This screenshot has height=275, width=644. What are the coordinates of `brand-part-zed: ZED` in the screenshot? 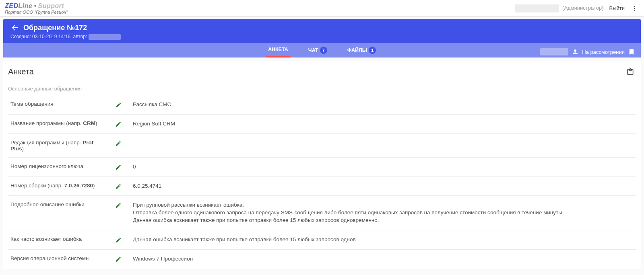 It's located at (12, 6).